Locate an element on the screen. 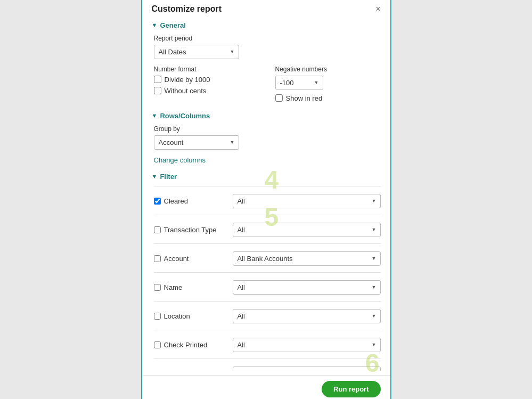  location-label: Location is located at coordinates (177, 316).